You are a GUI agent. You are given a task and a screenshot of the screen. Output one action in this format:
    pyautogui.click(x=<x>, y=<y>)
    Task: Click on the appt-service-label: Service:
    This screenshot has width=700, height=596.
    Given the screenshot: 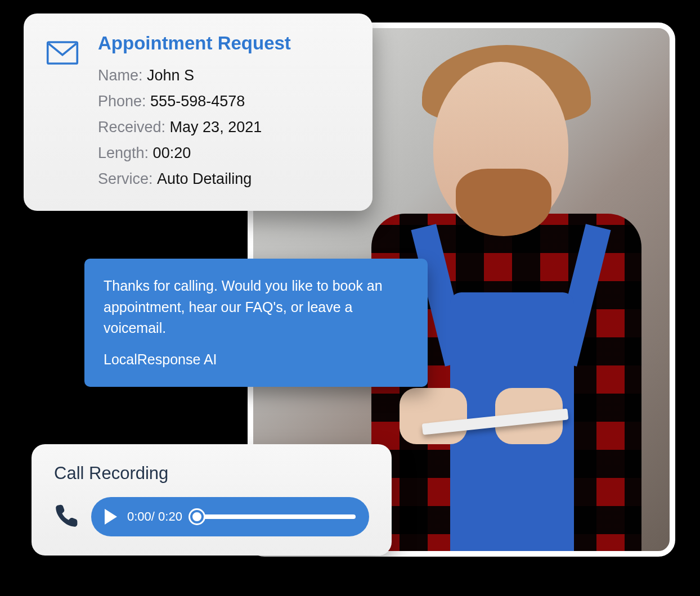 What is the action you would take?
    pyautogui.click(x=125, y=179)
    